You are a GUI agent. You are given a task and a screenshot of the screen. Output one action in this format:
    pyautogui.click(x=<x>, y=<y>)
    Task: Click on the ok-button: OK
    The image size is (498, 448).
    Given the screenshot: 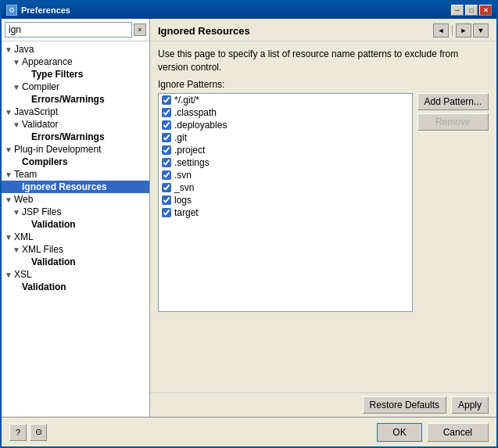 What is the action you would take?
    pyautogui.click(x=399, y=432)
    